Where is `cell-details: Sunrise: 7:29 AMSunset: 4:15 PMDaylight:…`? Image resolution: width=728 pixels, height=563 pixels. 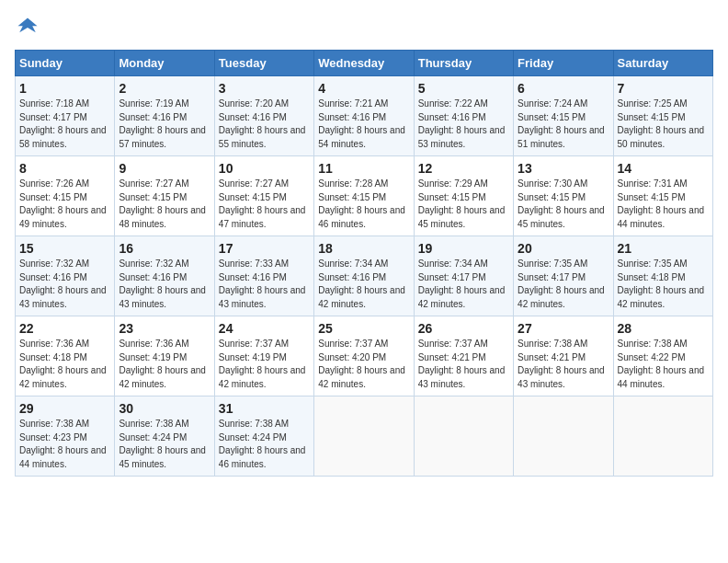 cell-details: Sunrise: 7:29 AMSunset: 4:15 PMDaylight:… is located at coordinates (463, 204).